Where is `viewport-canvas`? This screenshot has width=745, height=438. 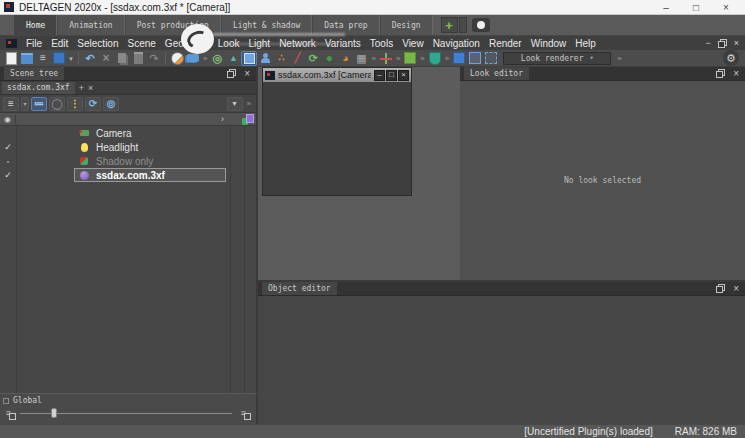
viewport-canvas is located at coordinates (337, 138).